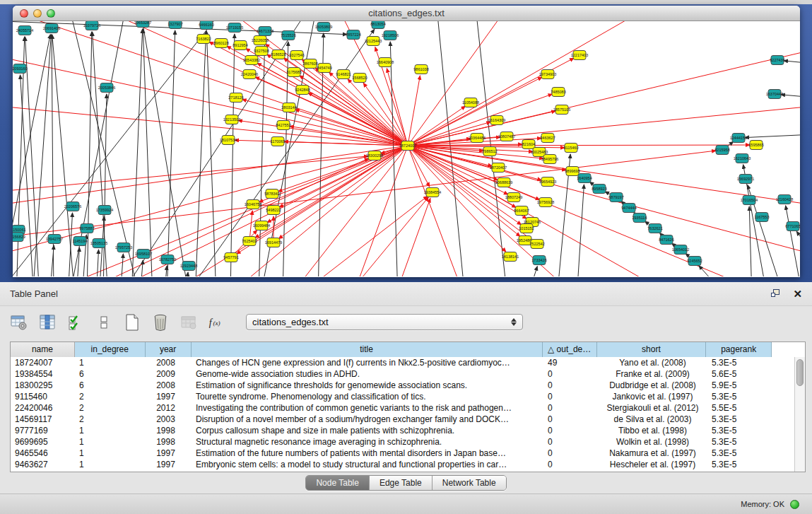 This screenshot has width=812, height=514. Describe the element at coordinates (548, 75) in the screenshot. I see `graph-node: 19734903` at that location.